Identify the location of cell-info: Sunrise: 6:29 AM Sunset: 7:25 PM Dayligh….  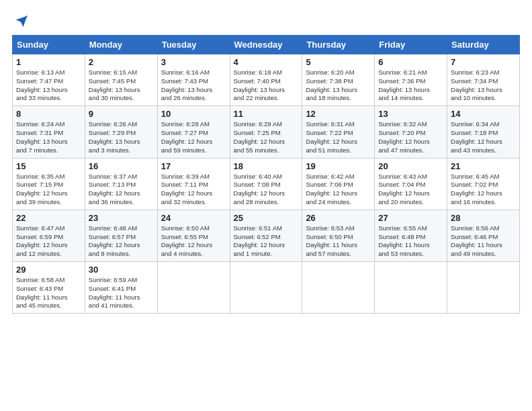
(266, 137).